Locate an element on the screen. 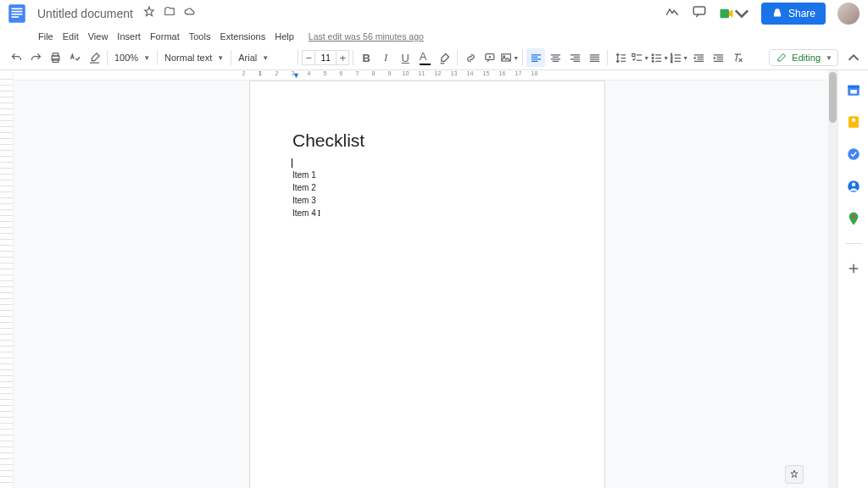 The image size is (868, 488). share-label: Share is located at coordinates (802, 14).